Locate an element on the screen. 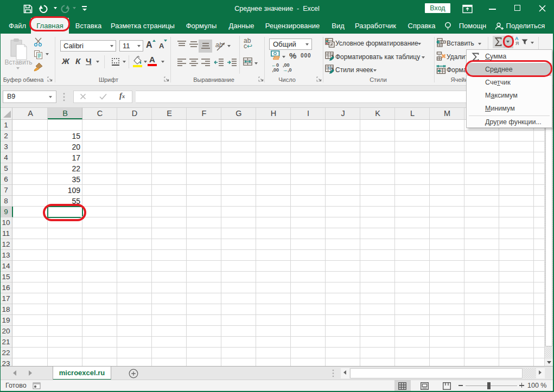 The image size is (554, 392). svg-text: ab is located at coordinates (219, 45).